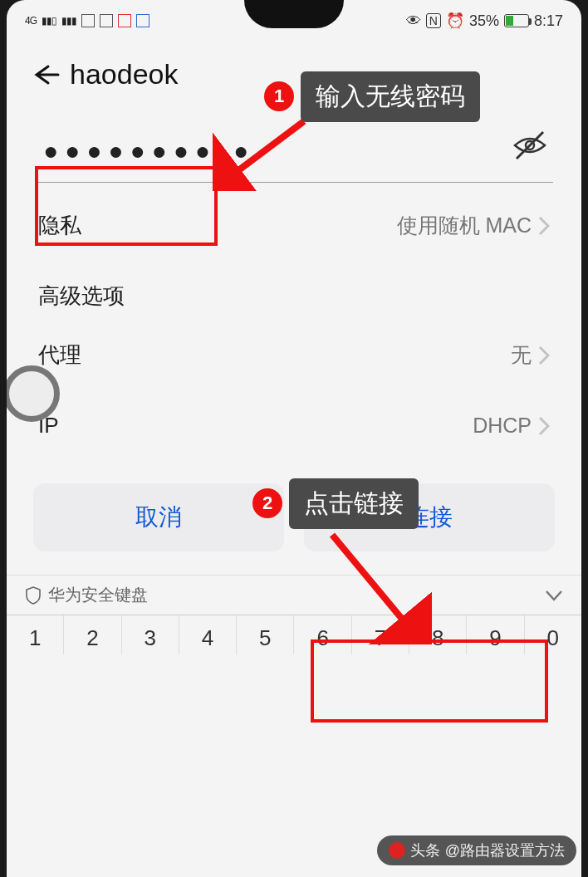 The image size is (588, 877). Describe the element at coordinates (548, 22) in the screenshot. I see `clock-time: 8:17` at that location.